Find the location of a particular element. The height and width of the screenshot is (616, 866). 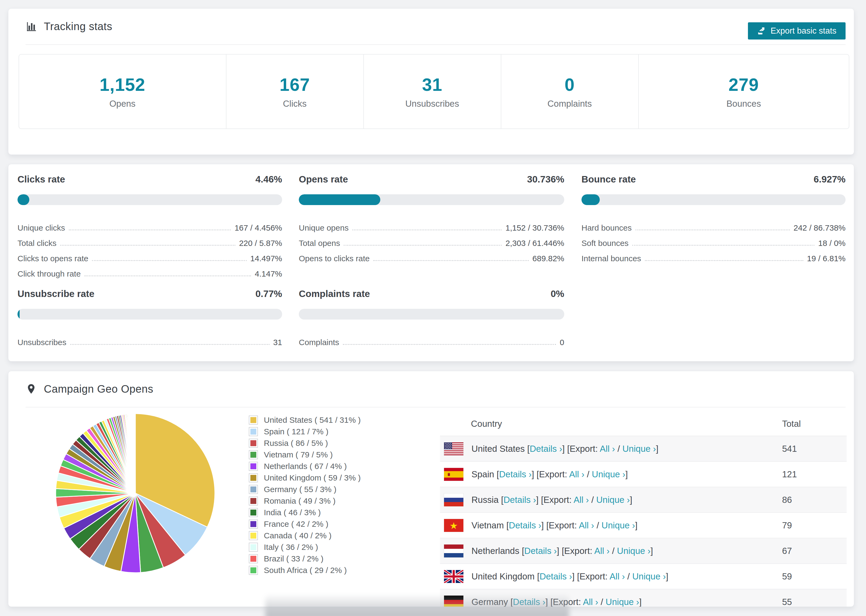

detail-label: Unsubscribes is located at coordinates (42, 343).